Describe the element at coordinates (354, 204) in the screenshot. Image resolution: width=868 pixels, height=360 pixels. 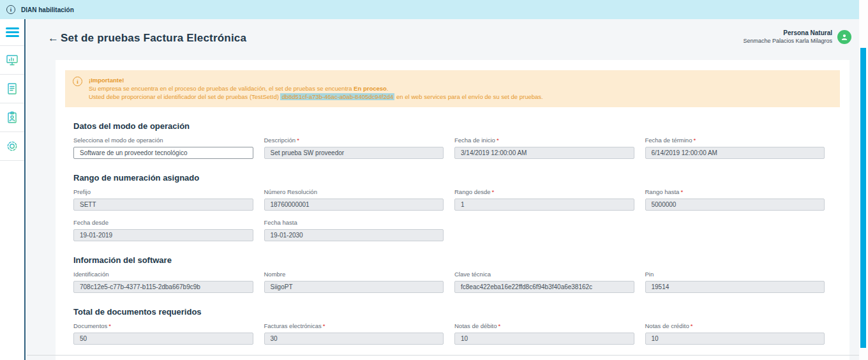
I see `field-numero-resolucion: 18760000001` at that location.